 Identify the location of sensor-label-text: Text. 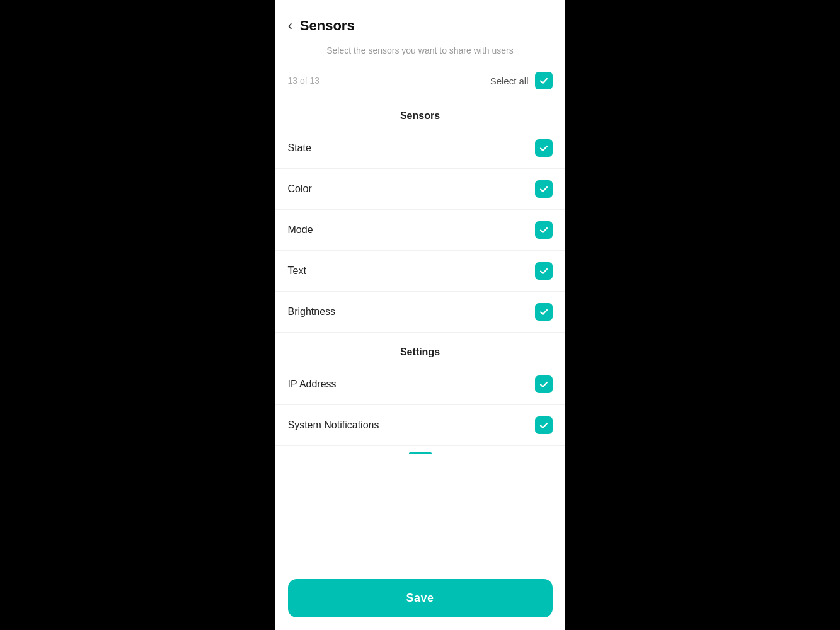
(297, 271).